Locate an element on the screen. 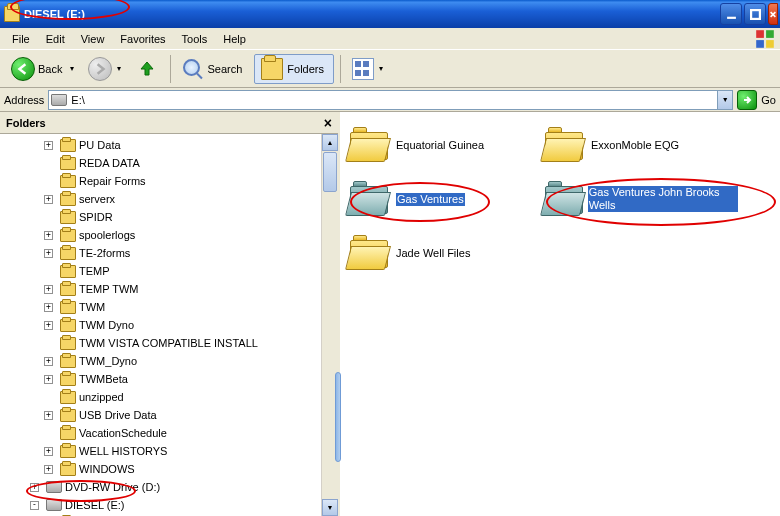 Image resolution: width=780 pixels, height=516 pixels. main-scrollbar is located at coordinates (338, 417).